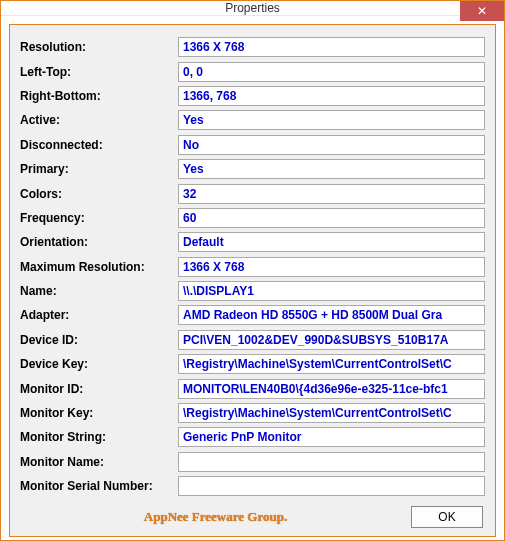 The height and width of the screenshot is (541, 505). I want to click on property-row: Primary:, so click(252, 169).